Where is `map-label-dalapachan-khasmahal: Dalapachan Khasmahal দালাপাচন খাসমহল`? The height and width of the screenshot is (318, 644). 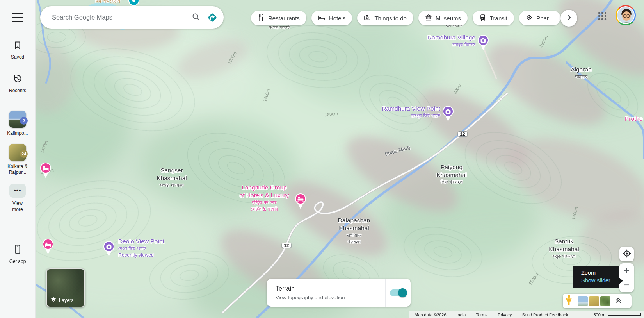 map-label-dalapachan-khasmahal: Dalapachan Khasmahal দালাপাচন খাসমহল is located at coordinates (354, 231).